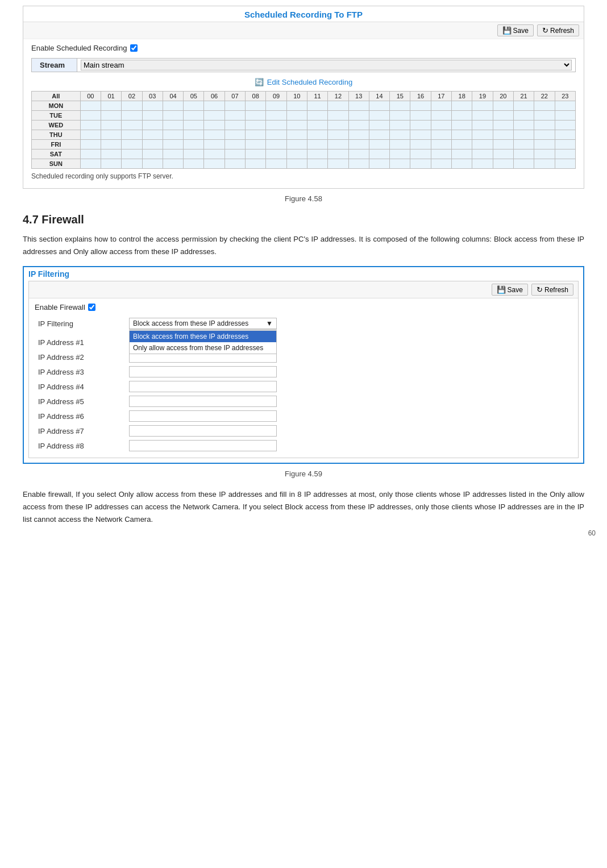 Image resolution: width=607 pixels, height=868 pixels. Describe the element at coordinates (510, 290) in the screenshot. I see `ip-filter-save-button: 💾 Save` at that location.